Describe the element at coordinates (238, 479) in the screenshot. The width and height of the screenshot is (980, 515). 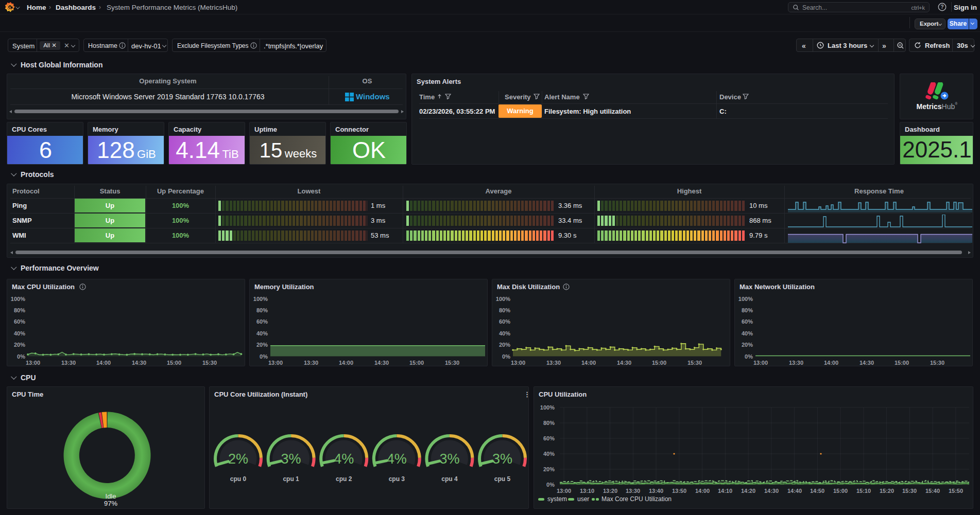
I see `svg-text: cpu 0` at that location.